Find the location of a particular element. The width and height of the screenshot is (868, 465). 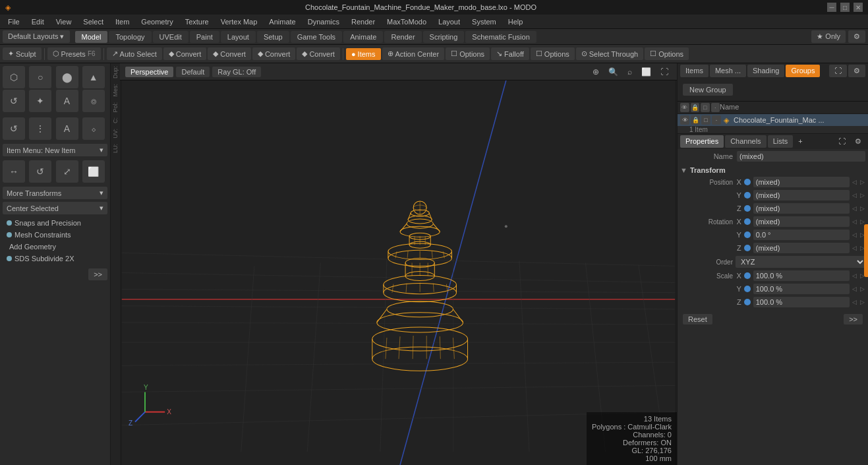

item-row-fountain: 👁 🔒 □ · ◈ Chocolate_Fountain_Mac ... is located at coordinates (772, 120).